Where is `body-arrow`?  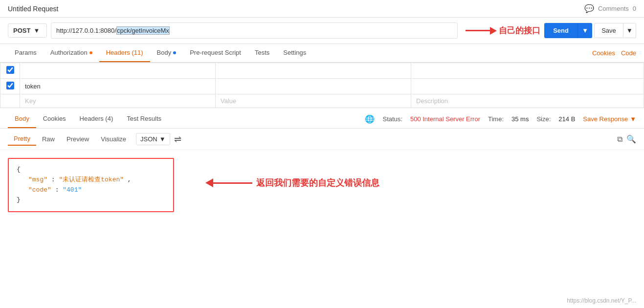
body-arrow is located at coordinates (229, 183).